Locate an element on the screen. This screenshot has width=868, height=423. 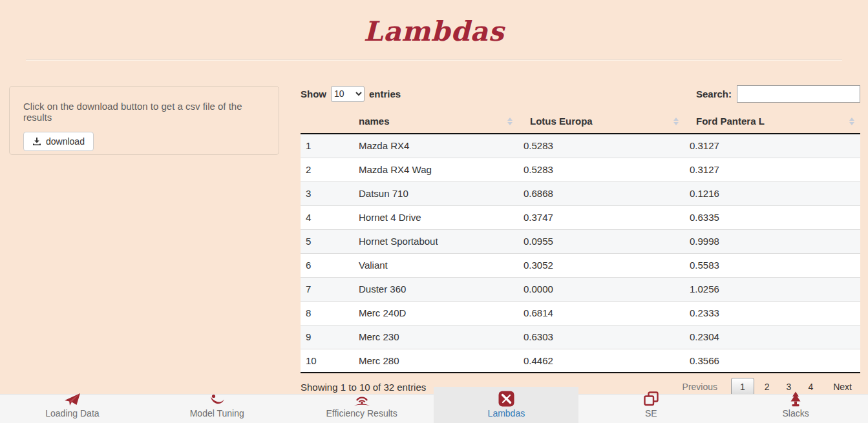
tab-label: Lambdas is located at coordinates (507, 413).